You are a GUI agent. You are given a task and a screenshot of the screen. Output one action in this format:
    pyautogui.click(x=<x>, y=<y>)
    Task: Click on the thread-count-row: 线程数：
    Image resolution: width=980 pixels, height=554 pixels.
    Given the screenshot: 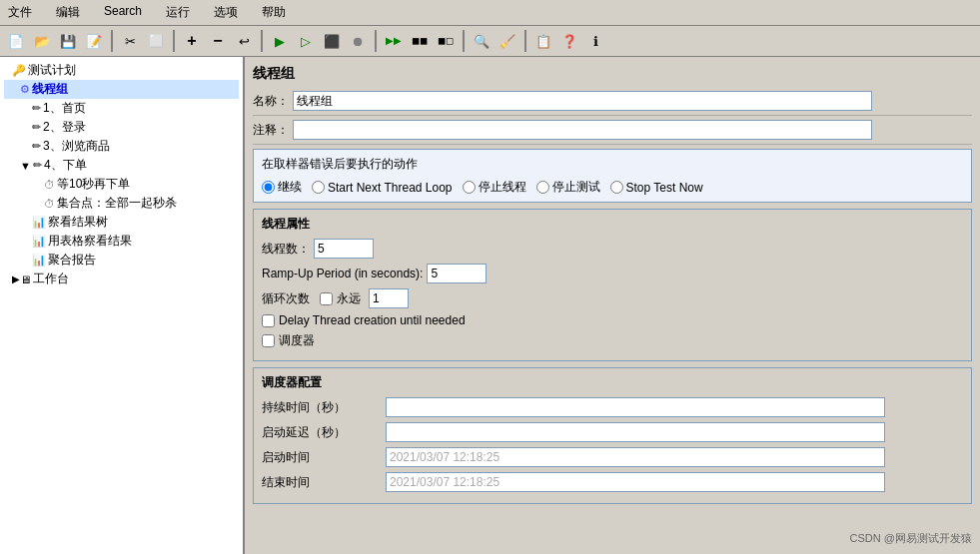 What is the action you would take?
    pyautogui.click(x=612, y=249)
    